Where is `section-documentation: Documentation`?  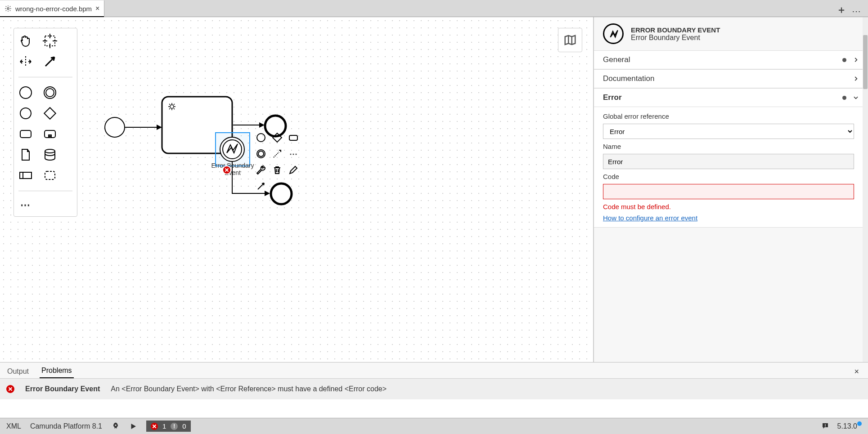
section-documentation: Documentation is located at coordinates (731, 79).